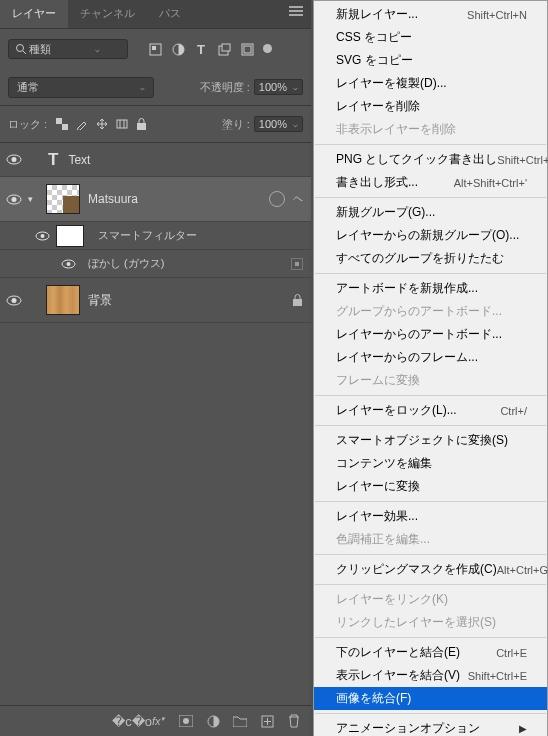 This screenshot has height=736, width=548. I want to click on filter-shape-icon, so click(224, 49).